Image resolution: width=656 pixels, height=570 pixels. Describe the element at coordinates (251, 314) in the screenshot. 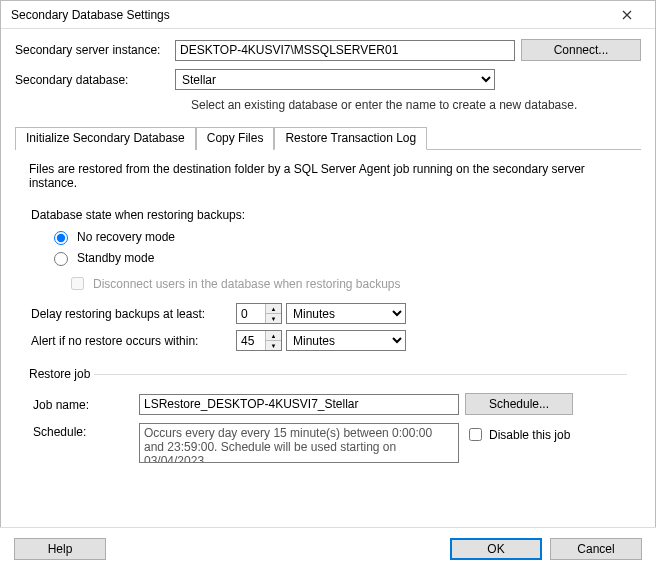

I see `delay-value-input` at that location.